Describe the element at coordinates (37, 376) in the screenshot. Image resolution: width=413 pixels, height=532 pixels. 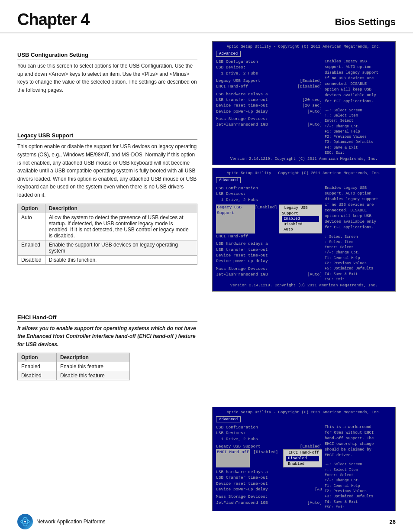
I see `ehci-disabled: Disabled` at that location.